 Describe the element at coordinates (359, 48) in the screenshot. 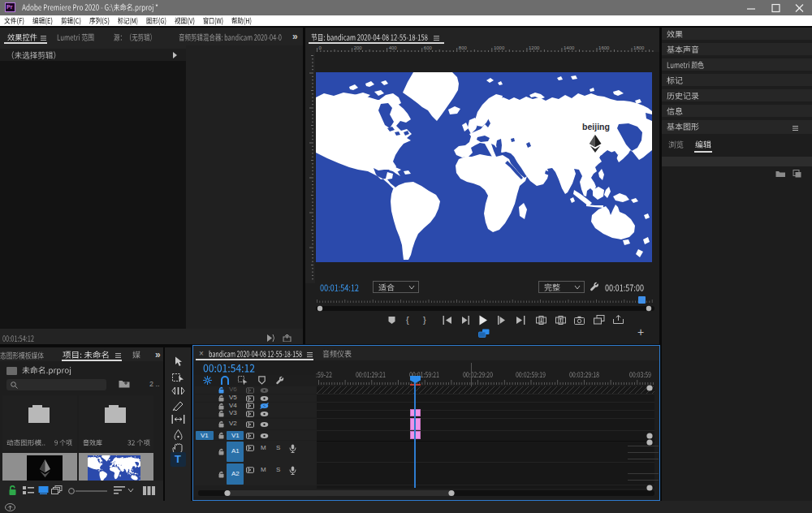

I see `svg-text: 200` at that location.